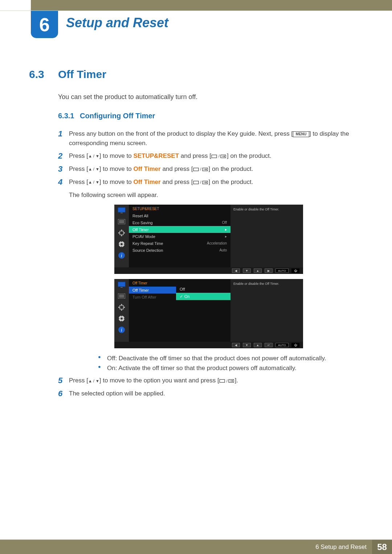  I want to click on bullet-text: : Deactivate the off timer so that the p…, so click(221, 358).